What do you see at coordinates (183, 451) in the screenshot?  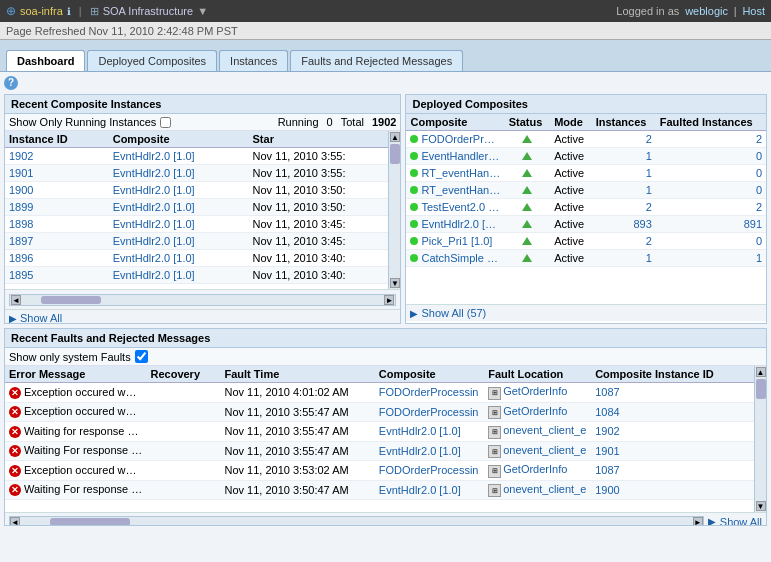 I see `fault-recovery-cell` at bounding box center [183, 451].